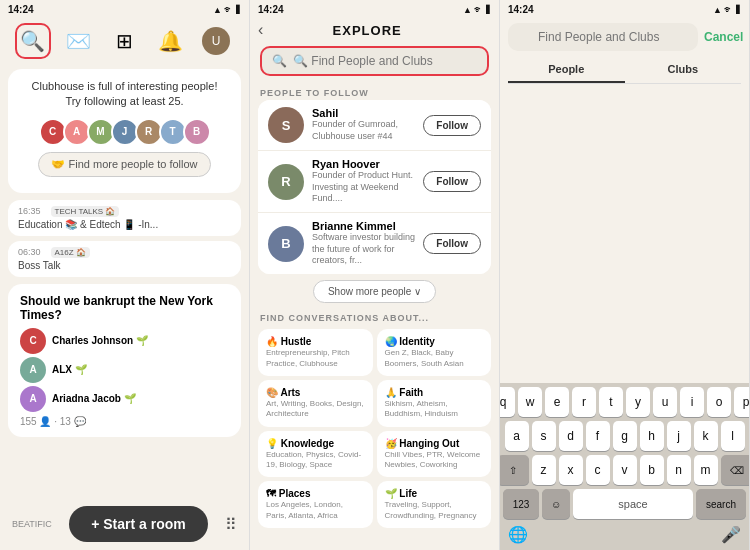 The width and height of the screenshot is (750, 550). What do you see at coordinates (374, 292) in the screenshot?
I see `show-more-people-button: Show more people ∨` at bounding box center [374, 292].